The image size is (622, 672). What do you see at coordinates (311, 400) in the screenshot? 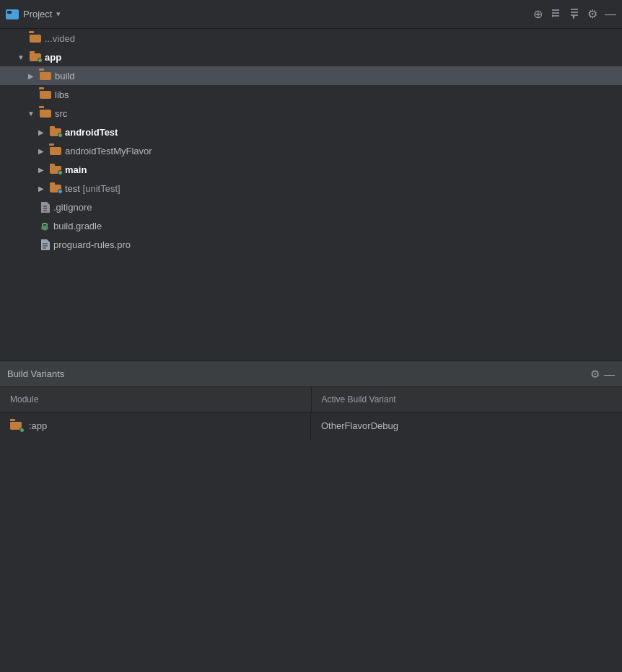
I see `build-variants-panel: Build Variants ⚙ — Module Active Build V…` at bounding box center [311, 400].